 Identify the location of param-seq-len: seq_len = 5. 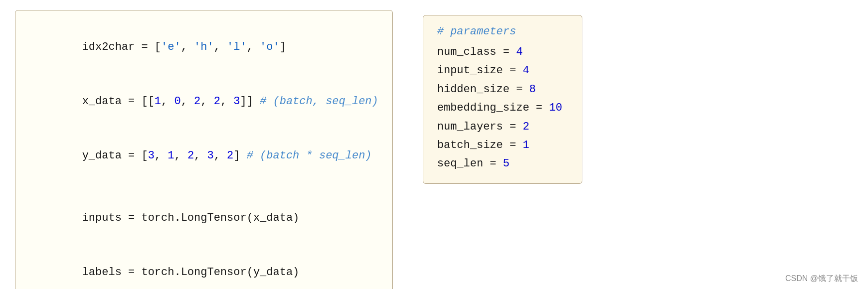
(503, 163).